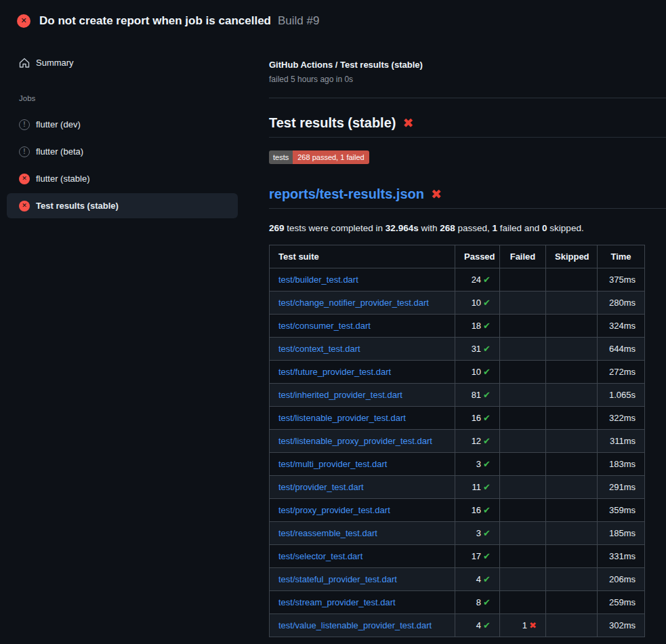 This screenshot has height=644, width=666. What do you see at coordinates (276, 228) in the screenshot?
I see `total-tests-count: 269` at bounding box center [276, 228].